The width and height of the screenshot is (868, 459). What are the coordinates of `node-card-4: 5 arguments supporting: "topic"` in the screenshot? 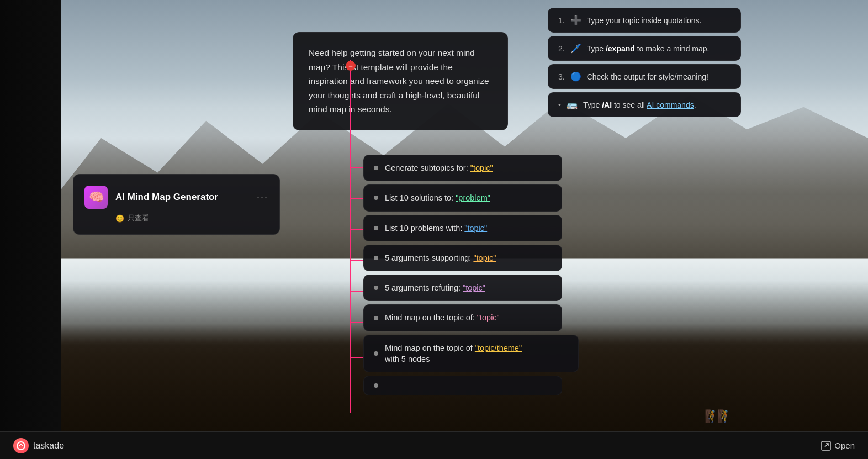 It's located at (463, 258).